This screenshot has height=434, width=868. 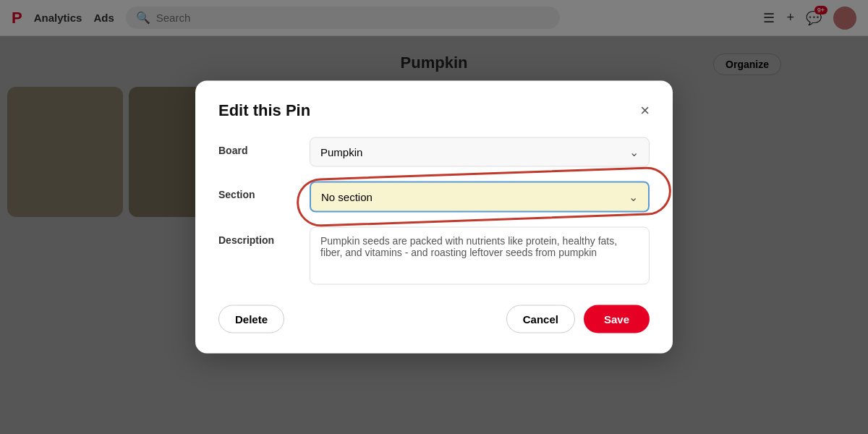 What do you see at coordinates (645, 111) in the screenshot?
I see `close-button: ×` at bounding box center [645, 111].